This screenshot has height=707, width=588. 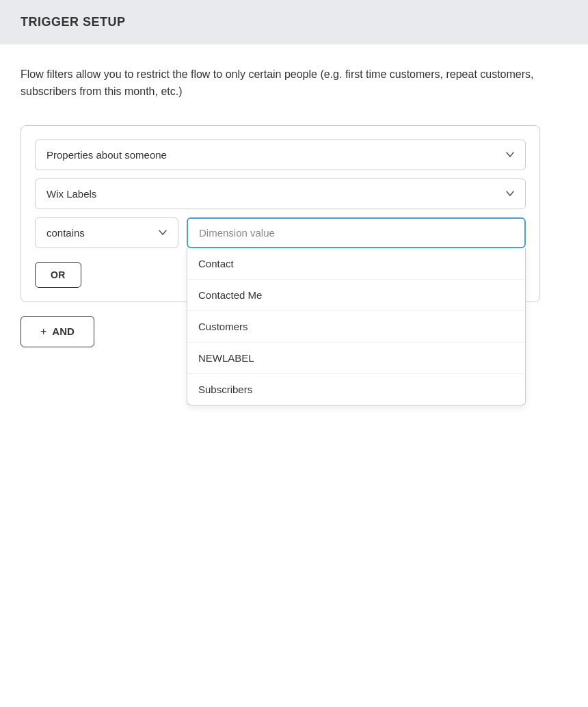 I want to click on labels-select-value: Wix Labels, so click(x=71, y=194).